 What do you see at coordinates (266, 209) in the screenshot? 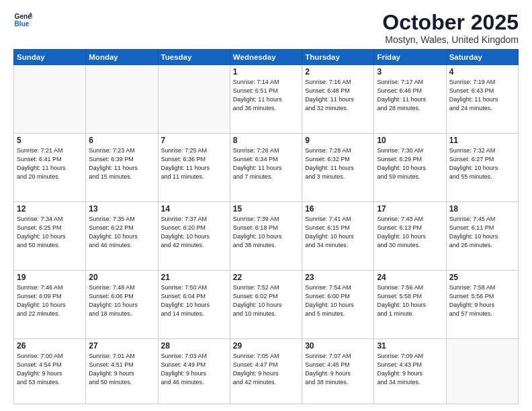
I see `day-number: 15` at bounding box center [266, 209].